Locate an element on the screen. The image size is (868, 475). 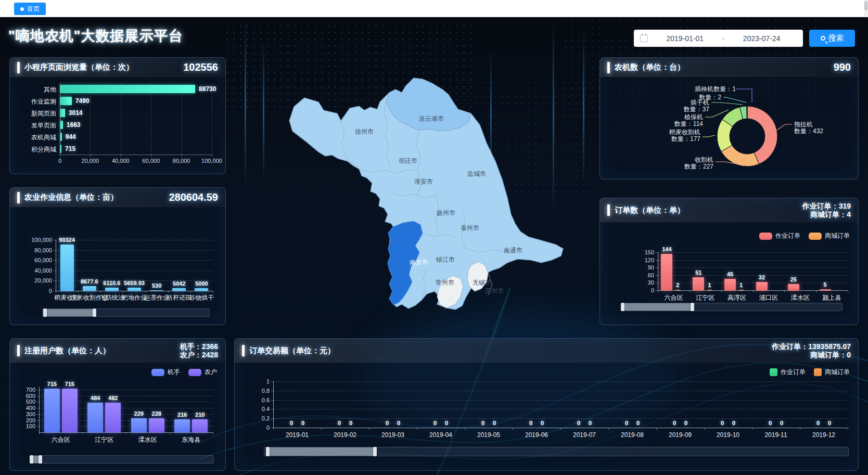
x-category-label: 2019-10 is located at coordinates (728, 435).